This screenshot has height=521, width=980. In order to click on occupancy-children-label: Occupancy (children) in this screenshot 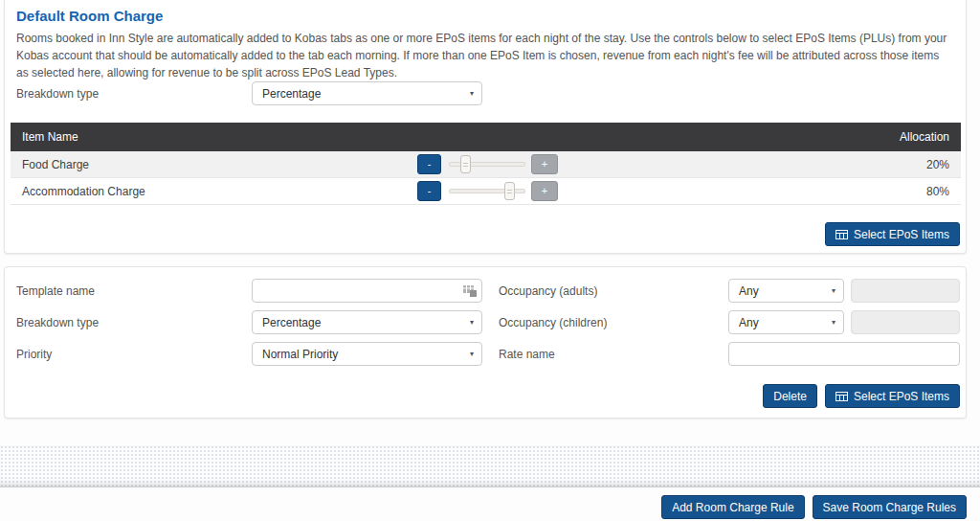, I will do `click(553, 323)`.